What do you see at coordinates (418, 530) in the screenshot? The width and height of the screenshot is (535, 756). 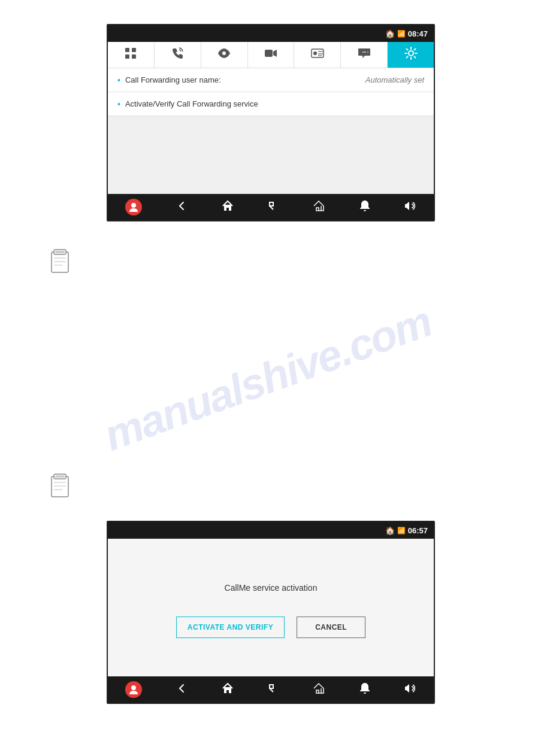 I see `screen2-time: 06:57` at bounding box center [418, 530].